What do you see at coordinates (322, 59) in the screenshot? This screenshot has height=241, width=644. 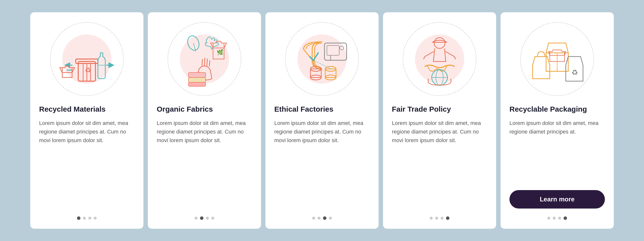 I see `ethical-factories-illustration` at bounding box center [322, 59].